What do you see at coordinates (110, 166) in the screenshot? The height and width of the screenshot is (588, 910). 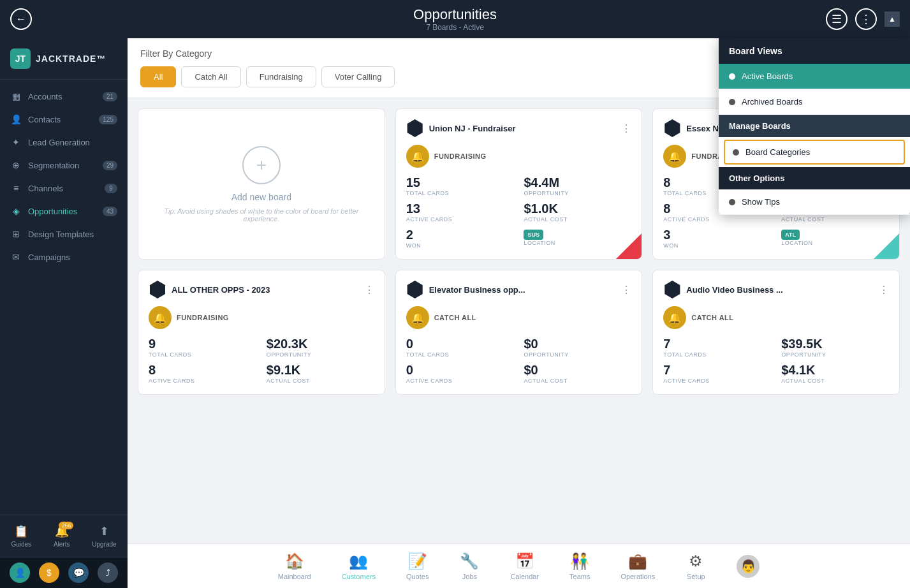 I see `segmentation-badge: 29` at bounding box center [110, 166].